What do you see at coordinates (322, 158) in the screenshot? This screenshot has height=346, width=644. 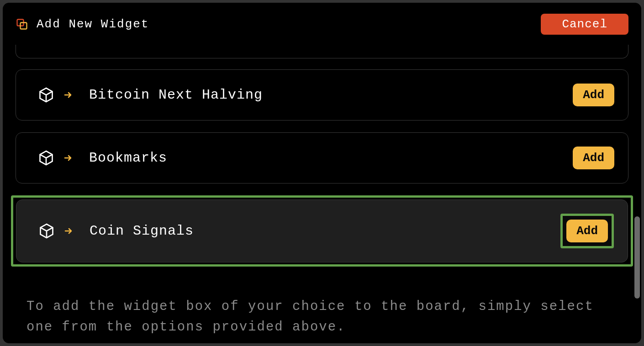 I see `widget-card-bookmarks: Bookmarks Add` at bounding box center [322, 158].